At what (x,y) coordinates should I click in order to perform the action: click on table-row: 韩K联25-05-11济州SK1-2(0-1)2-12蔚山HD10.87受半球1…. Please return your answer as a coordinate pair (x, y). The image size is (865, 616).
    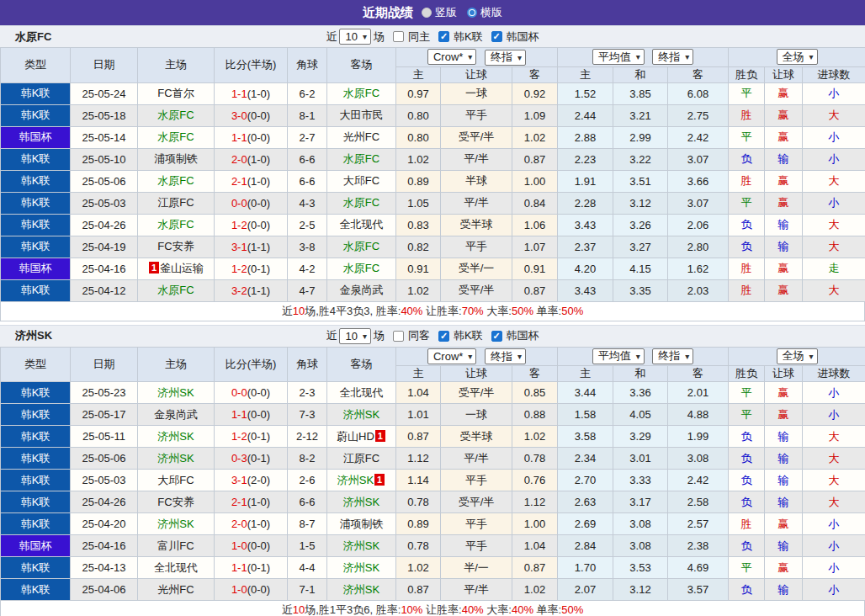
    Looking at the image, I should click on (432, 437).